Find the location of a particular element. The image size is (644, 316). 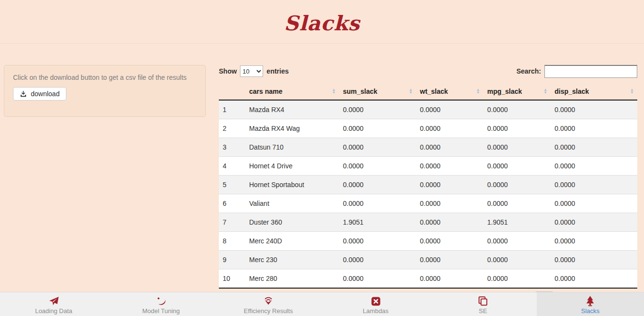

car-name-cell: Mazda RX4 Wag is located at coordinates (292, 129).